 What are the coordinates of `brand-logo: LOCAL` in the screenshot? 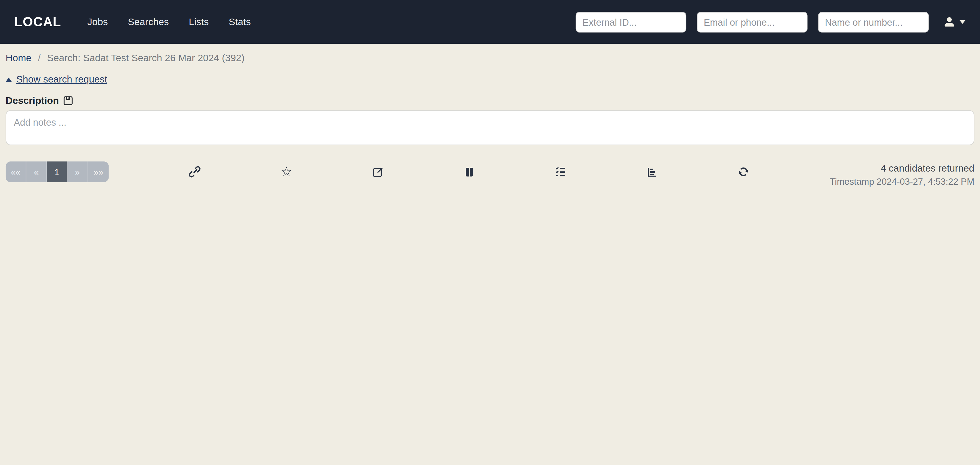 It's located at (38, 22).